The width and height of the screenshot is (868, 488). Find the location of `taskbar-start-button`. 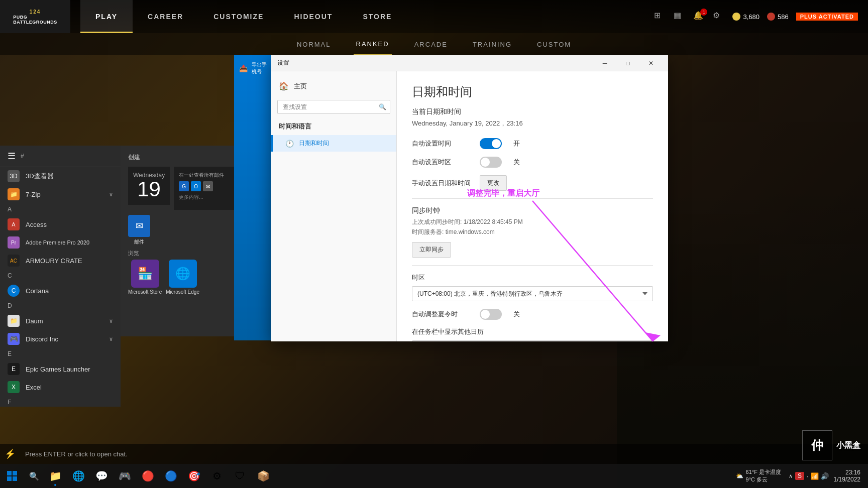

taskbar-start-button is located at coordinates (12, 476).